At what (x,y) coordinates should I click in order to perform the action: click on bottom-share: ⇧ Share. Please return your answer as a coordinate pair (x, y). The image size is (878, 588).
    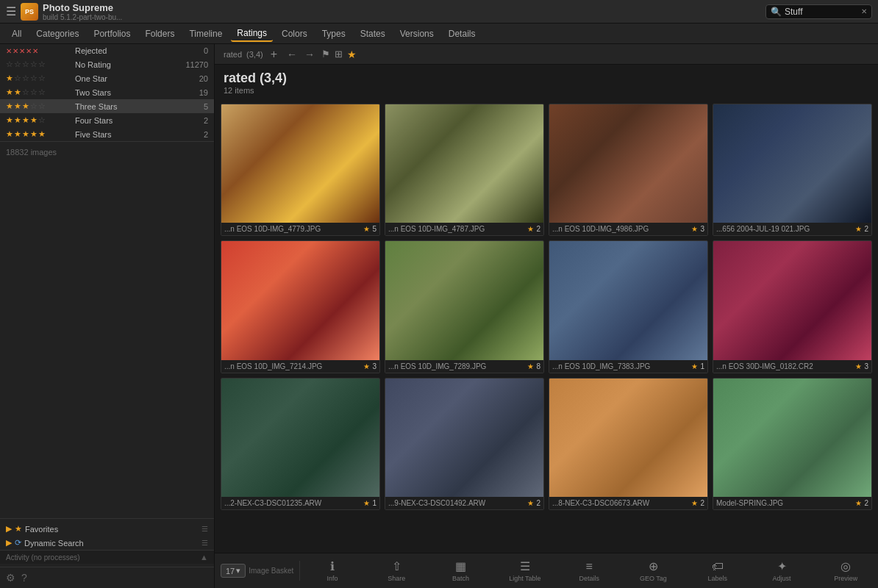
    Looking at the image, I should click on (397, 570).